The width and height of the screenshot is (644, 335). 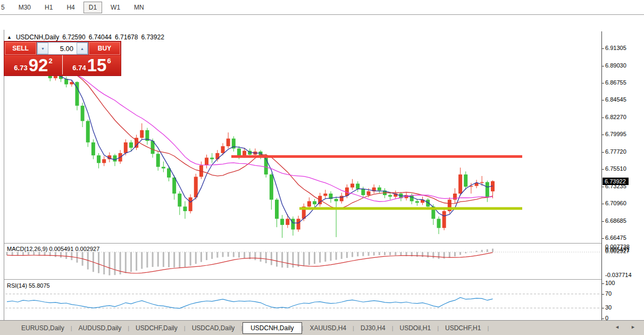 What do you see at coordinates (104, 48) in the screenshot?
I see `buy-button: BUY` at bounding box center [104, 48].